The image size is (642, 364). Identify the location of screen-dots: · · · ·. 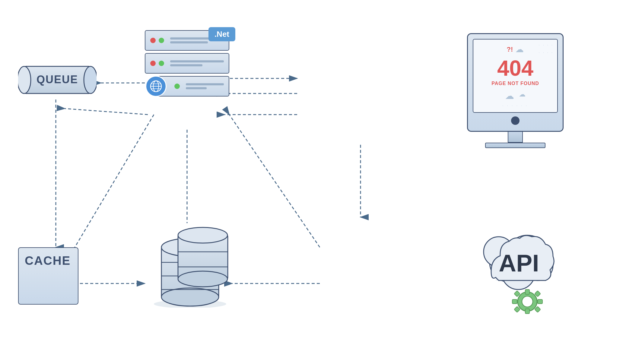
(546, 45).